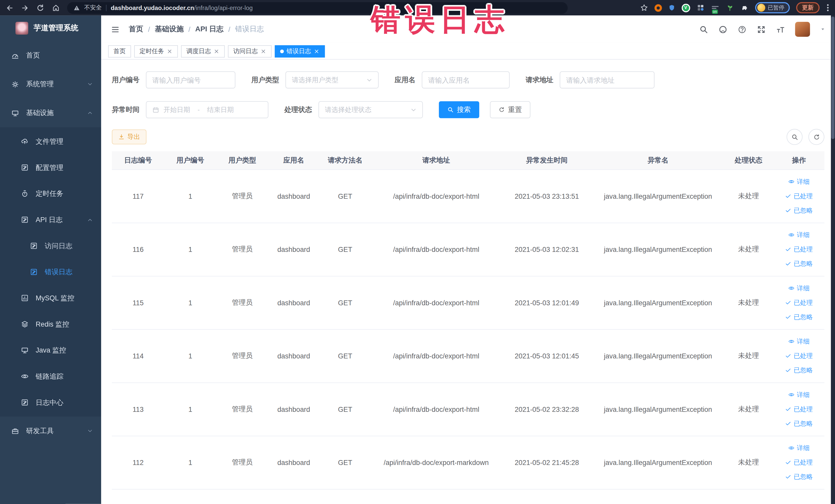 Image resolution: width=835 pixels, height=504 pixels. What do you see at coordinates (50, 84) in the screenshot?
I see `sidebar-item-system: 系统管理` at bounding box center [50, 84].